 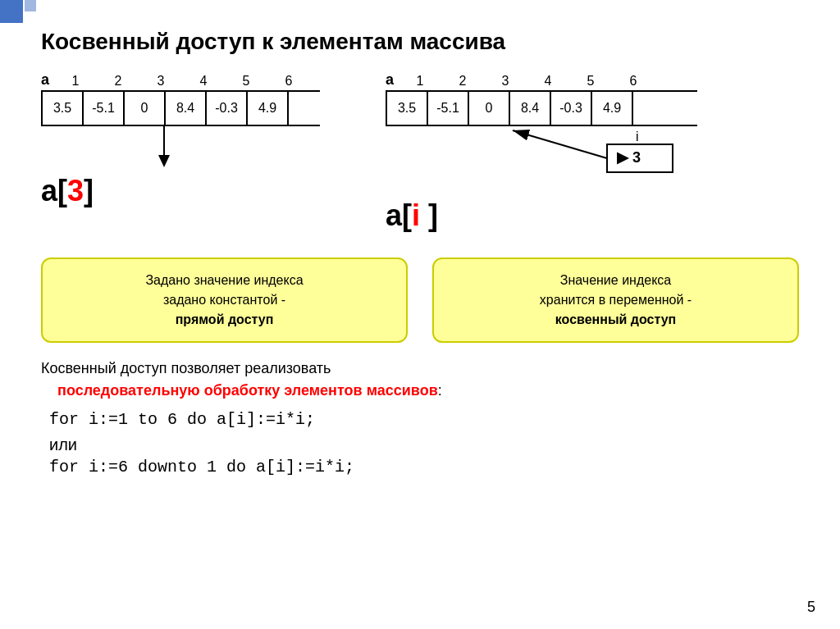 I want to click on right-cell-5: -0.3, so click(x=571, y=108).